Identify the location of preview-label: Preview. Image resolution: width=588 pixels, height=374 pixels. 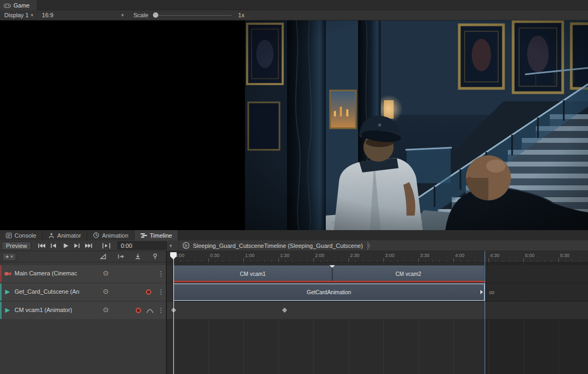
(16, 246).